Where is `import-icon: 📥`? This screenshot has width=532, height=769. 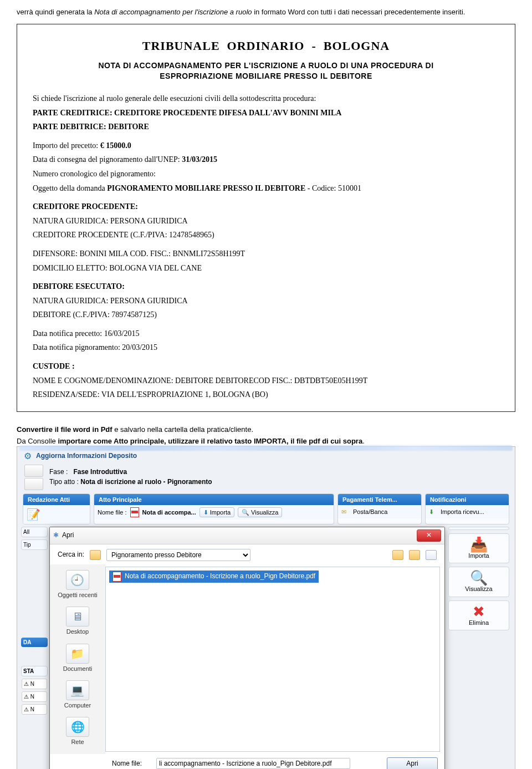
import-icon: 📥 is located at coordinates (479, 544).